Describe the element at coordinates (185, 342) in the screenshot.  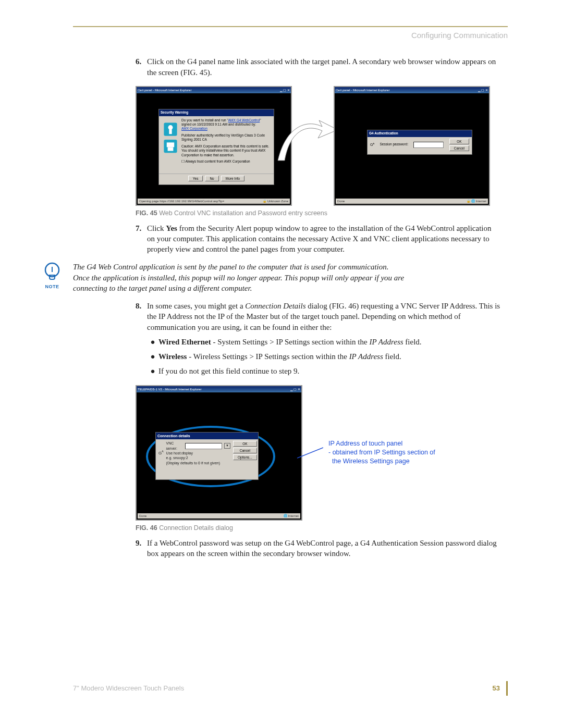
I see `wired-b: Wired Ethernet` at that location.